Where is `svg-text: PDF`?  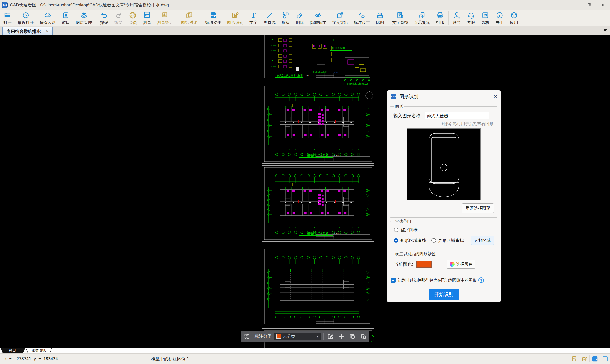 svg-text: PDF is located at coordinates (574, 359).